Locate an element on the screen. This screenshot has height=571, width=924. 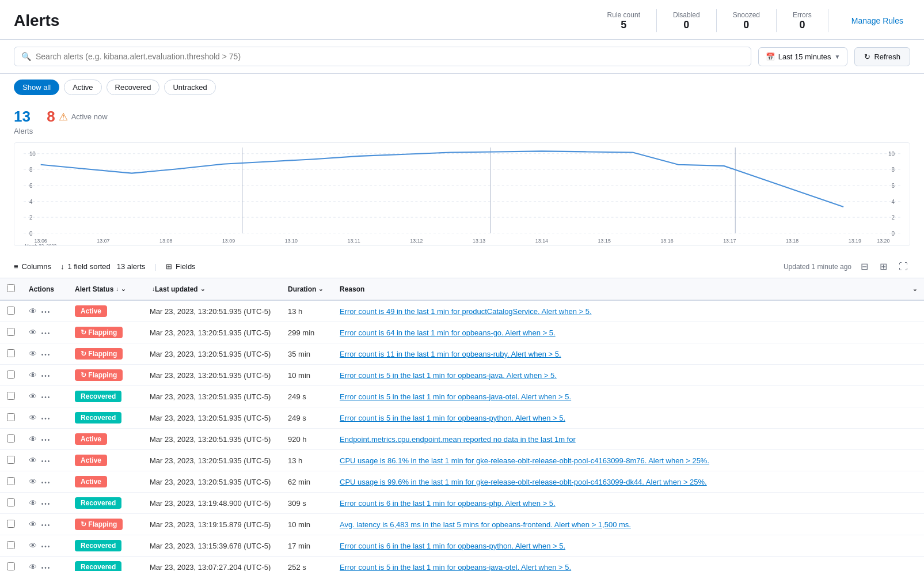
filter-untracked: Untracked is located at coordinates (190, 88).